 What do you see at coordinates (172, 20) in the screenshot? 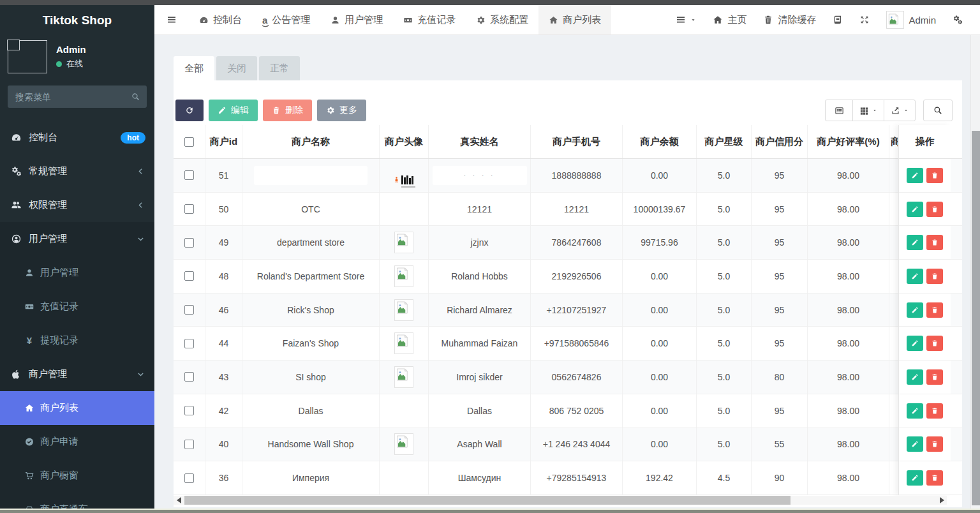
I see `sidebar-toggle-button` at bounding box center [172, 20].